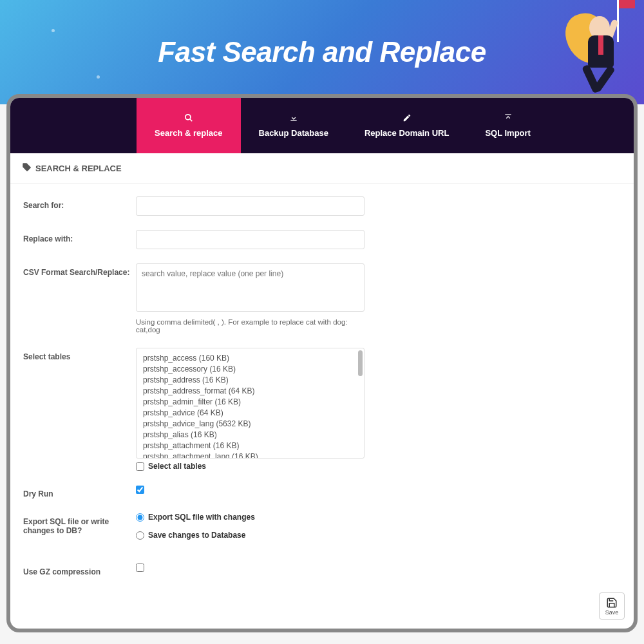 The height and width of the screenshot is (644, 644). I want to click on dry-run-label: Dry Run, so click(80, 492).